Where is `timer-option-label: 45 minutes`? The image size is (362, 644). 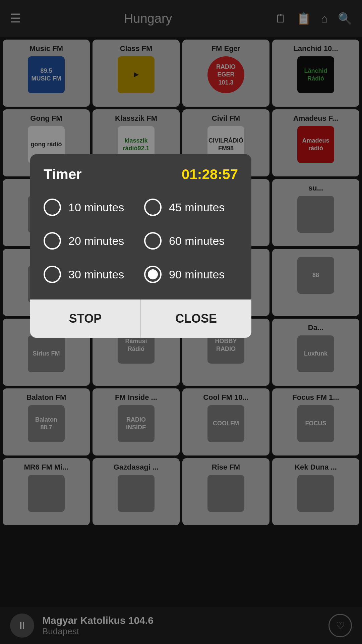 timer-option-label: 45 minutes is located at coordinates (197, 207).